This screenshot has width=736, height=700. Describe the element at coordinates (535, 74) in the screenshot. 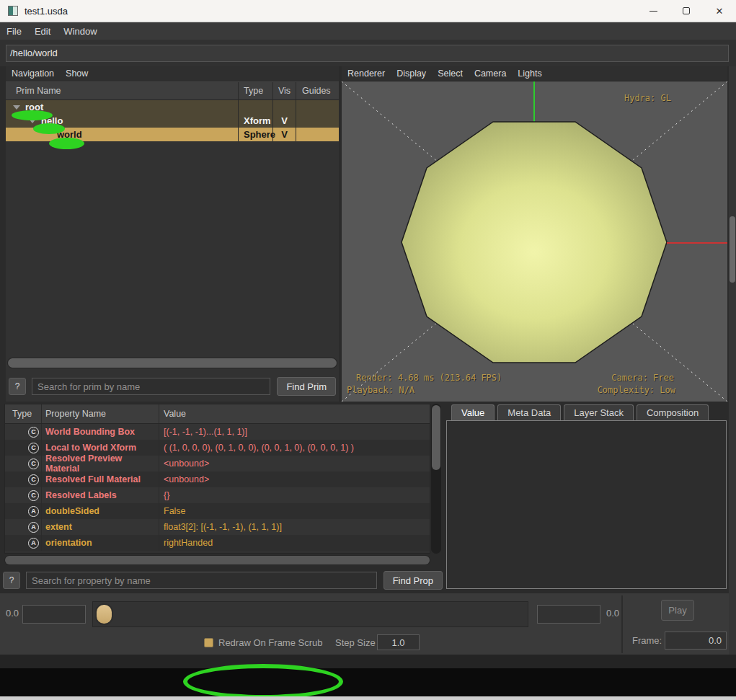

I see `viewport-menubar: Renderer Display Select Camera Lights` at that location.